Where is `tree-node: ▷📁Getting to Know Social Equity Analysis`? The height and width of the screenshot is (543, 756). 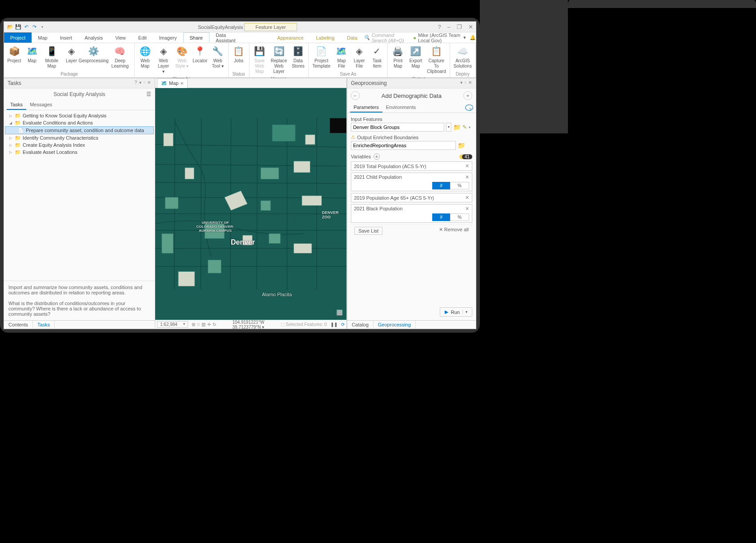
tree-node: ▷📁Getting to Know Social Equity Analysis is located at coordinates (79, 116).